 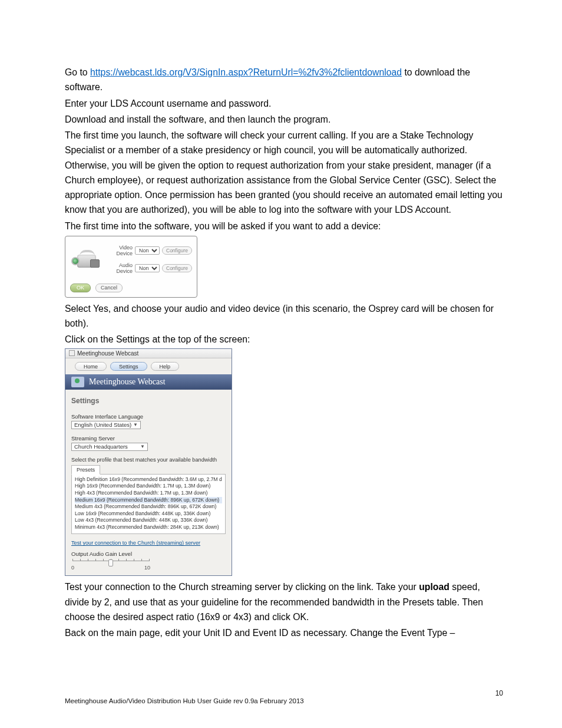 What do you see at coordinates (148, 507) in the screenshot?
I see `preset-option: Medium 4x3 (Recommended Bandwidth: 896K …` at bounding box center [148, 507].